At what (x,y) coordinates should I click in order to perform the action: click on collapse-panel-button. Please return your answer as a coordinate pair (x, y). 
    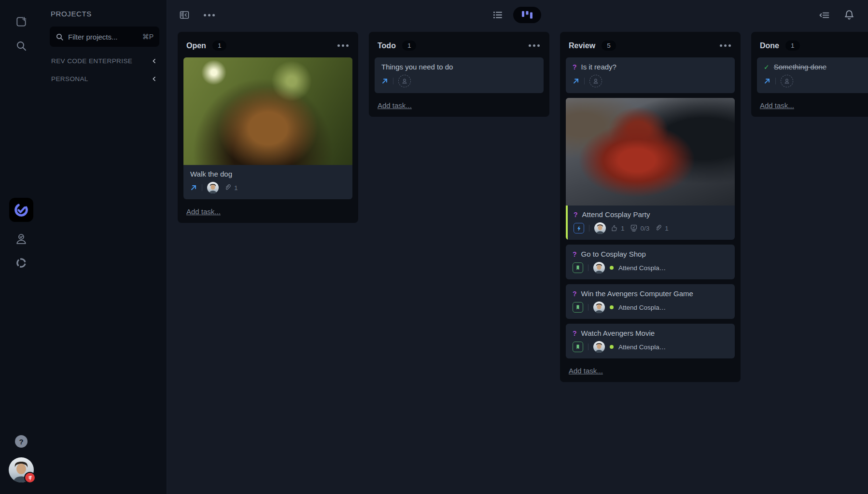
    Looking at the image, I should click on (825, 15).